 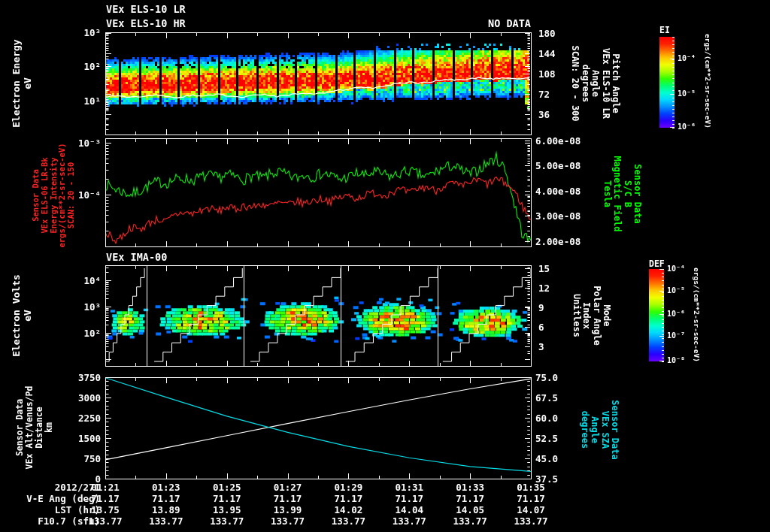 I want to click on colorbar-ei-title: EI, so click(x=665, y=30).